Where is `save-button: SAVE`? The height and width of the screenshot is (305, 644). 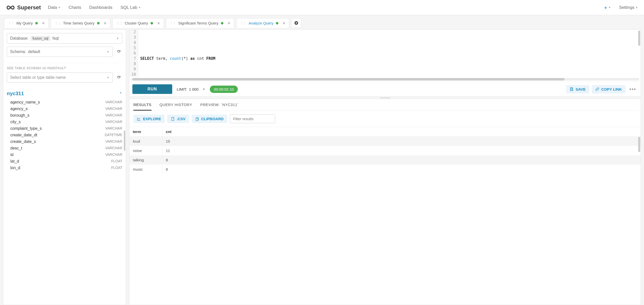 save-button: SAVE is located at coordinates (578, 89).